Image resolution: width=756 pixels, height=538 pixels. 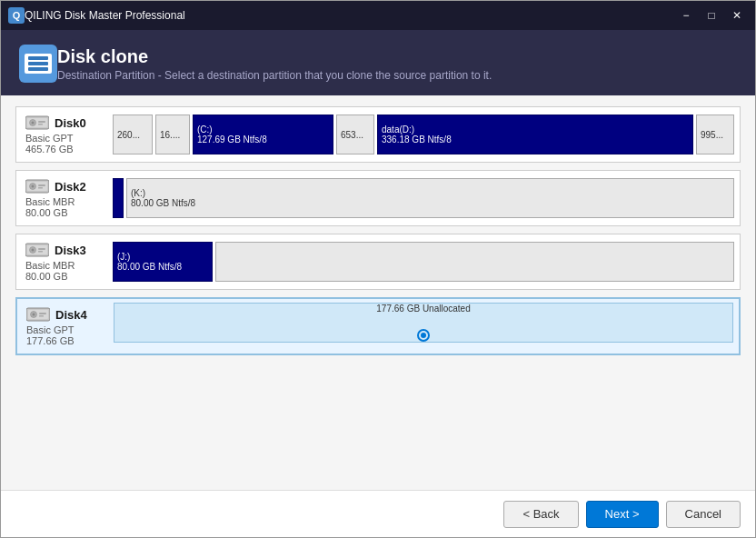 What do you see at coordinates (62, 262) in the screenshot?
I see `disk3-info: Disk3 Basic MBR 80.00 GB` at bounding box center [62, 262].